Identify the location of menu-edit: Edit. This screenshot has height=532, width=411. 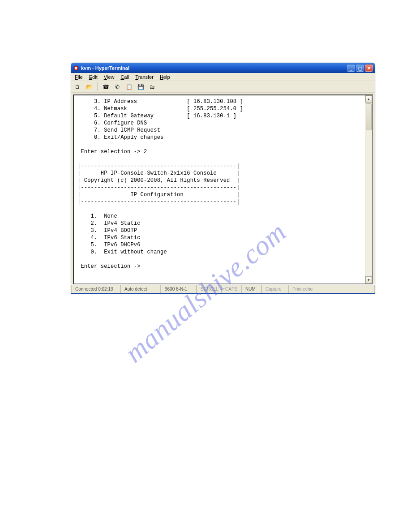
(93, 77).